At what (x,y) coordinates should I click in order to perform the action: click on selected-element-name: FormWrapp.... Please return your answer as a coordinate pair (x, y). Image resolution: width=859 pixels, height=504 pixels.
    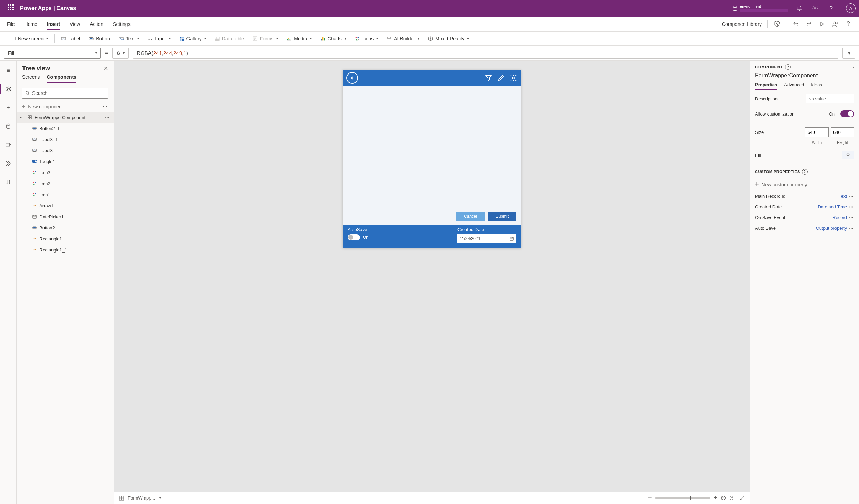
    Looking at the image, I should click on (142, 498).